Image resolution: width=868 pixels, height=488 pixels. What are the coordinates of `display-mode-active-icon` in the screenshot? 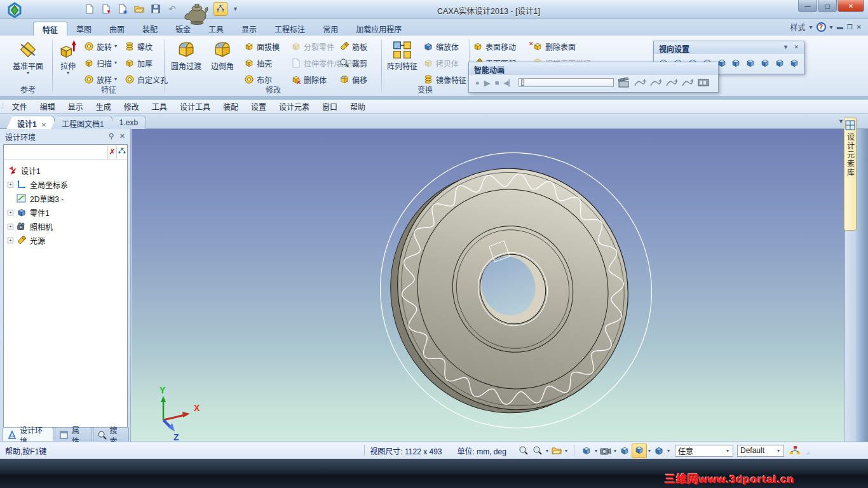 It's located at (639, 451).